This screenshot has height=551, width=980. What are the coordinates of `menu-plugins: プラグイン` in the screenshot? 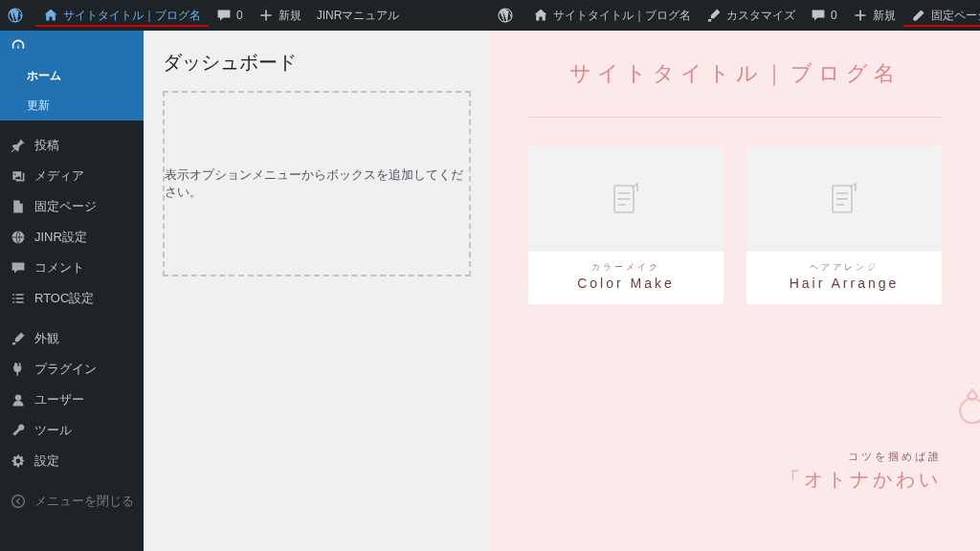 It's located at (72, 369).